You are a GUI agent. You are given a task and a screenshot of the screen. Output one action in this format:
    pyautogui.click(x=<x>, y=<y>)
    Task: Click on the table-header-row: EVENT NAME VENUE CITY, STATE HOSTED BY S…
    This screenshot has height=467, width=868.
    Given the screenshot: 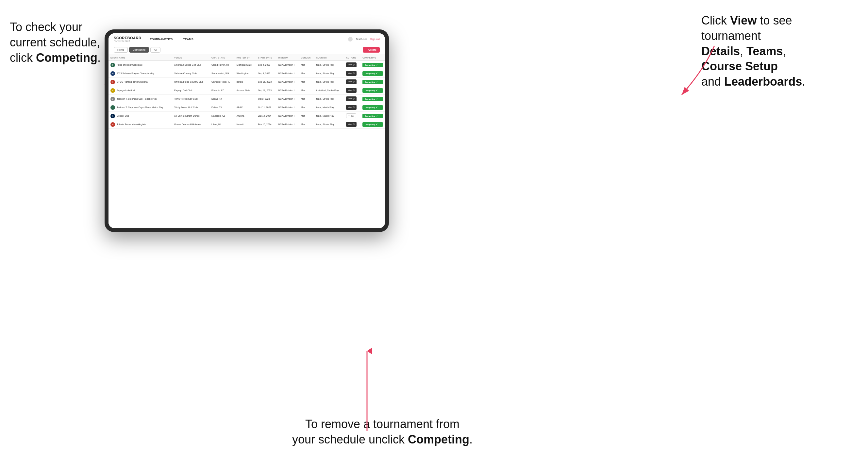 What is the action you would take?
    pyautogui.click(x=247, y=58)
    